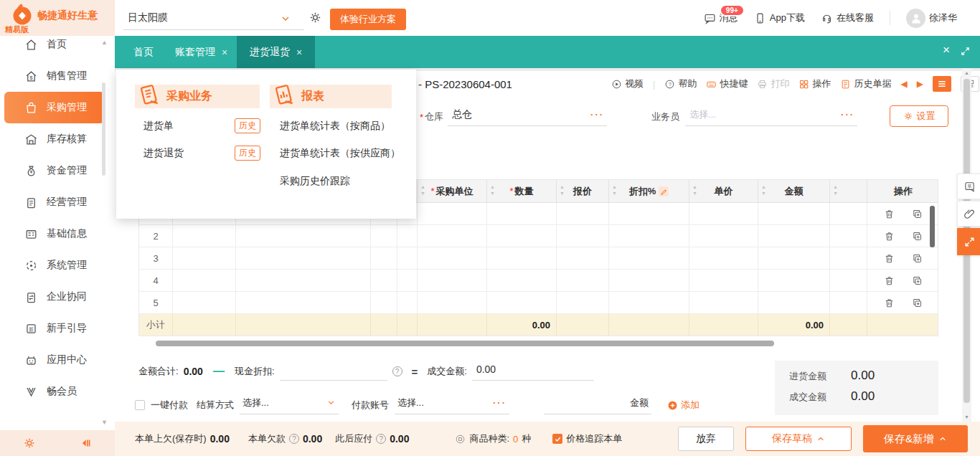 This screenshot has height=456, width=980. What do you see at coordinates (214, 18) in the screenshot?
I see `account-selector: 日太阳膜` at bounding box center [214, 18].